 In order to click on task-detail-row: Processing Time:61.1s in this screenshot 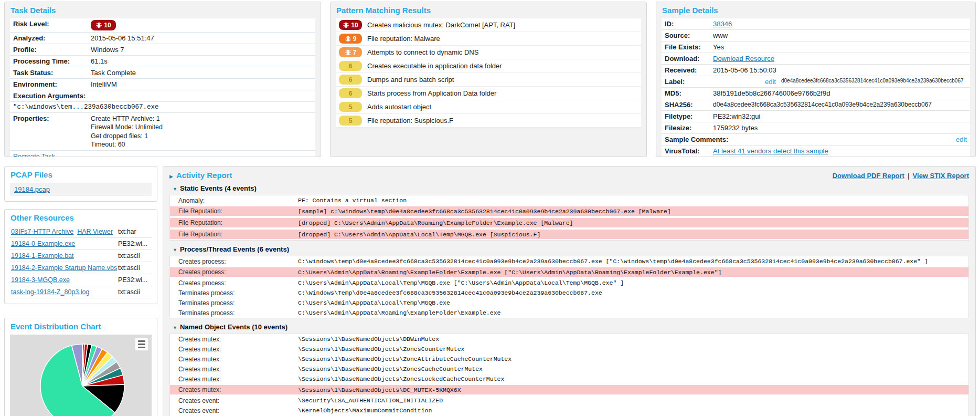, I will do `click(163, 61)`.